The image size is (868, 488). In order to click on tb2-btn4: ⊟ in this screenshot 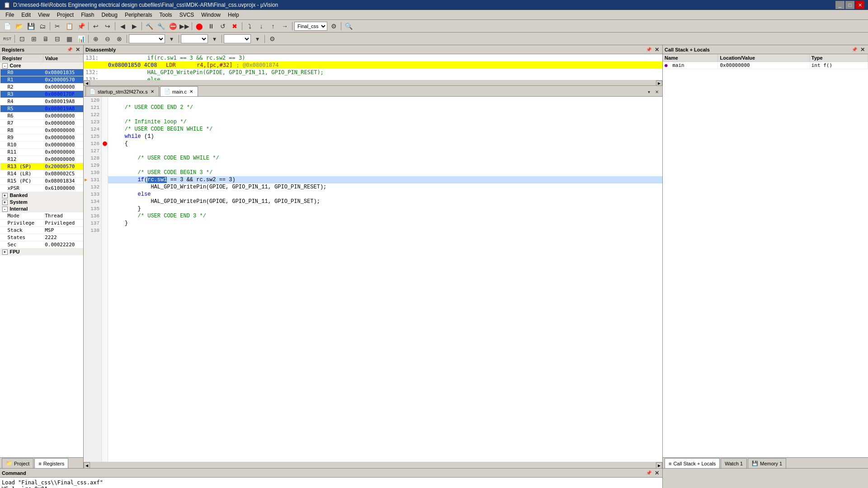, I will do `click(57, 39)`.